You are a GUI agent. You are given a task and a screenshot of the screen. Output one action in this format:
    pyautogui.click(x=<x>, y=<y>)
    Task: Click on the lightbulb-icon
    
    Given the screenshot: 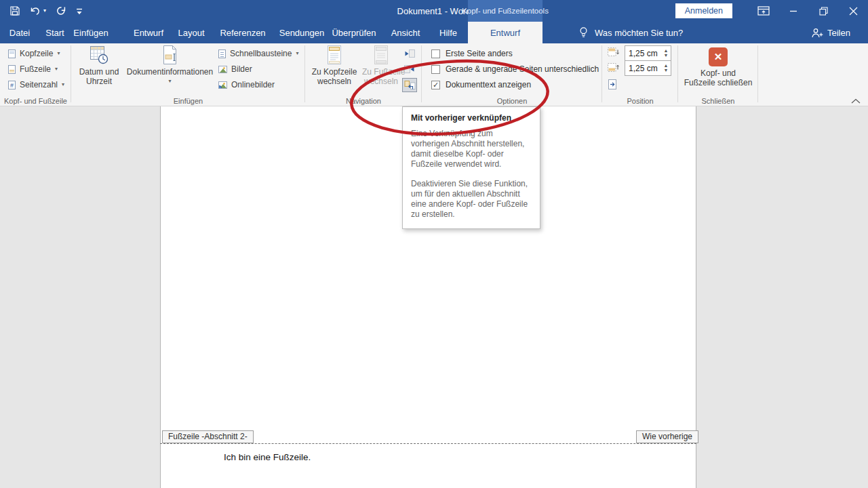 What is the action you would take?
    pyautogui.click(x=583, y=33)
    